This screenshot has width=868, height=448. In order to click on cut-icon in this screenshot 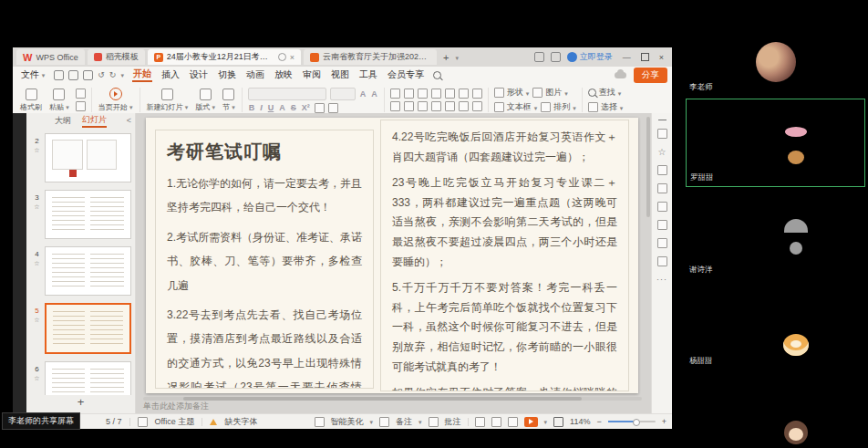, I will do `click(80, 93)`.